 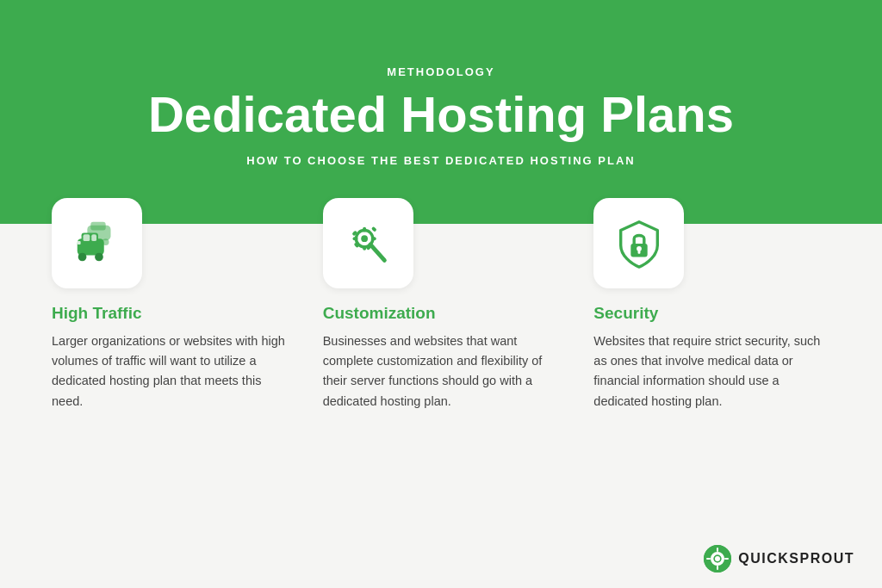 I want to click on main-title: Dedicated Hosting Plans, so click(x=441, y=115).